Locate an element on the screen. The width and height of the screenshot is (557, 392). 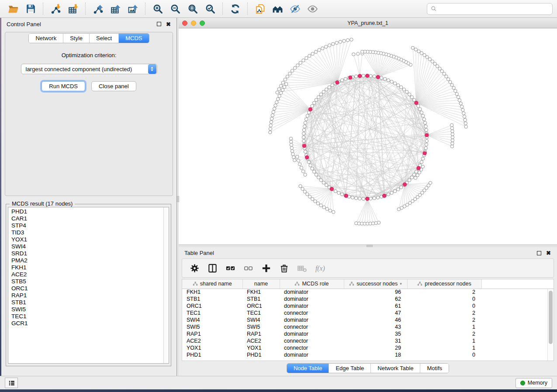
export-table-icon is located at coordinates (115, 9).